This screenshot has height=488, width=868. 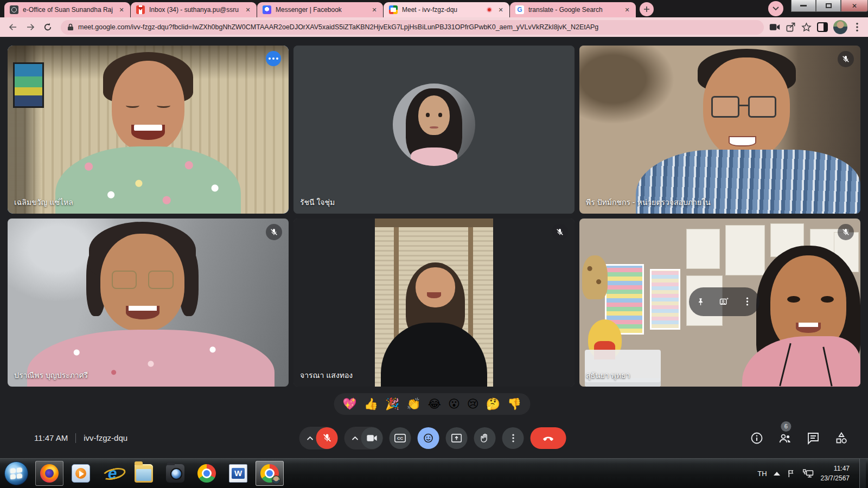 I want to click on gmail-favicon-icon, so click(x=141, y=10).